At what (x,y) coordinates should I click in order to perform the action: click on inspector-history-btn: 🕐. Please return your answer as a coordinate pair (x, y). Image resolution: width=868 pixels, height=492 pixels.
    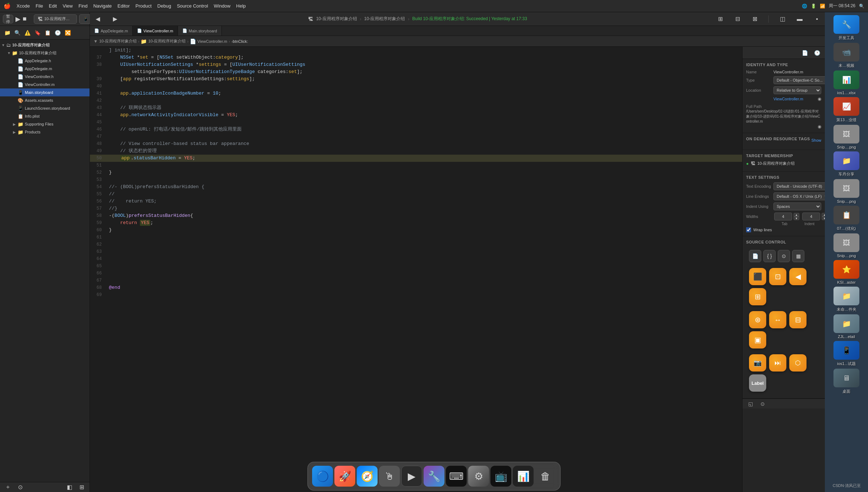
    Looking at the image, I should click on (817, 53).